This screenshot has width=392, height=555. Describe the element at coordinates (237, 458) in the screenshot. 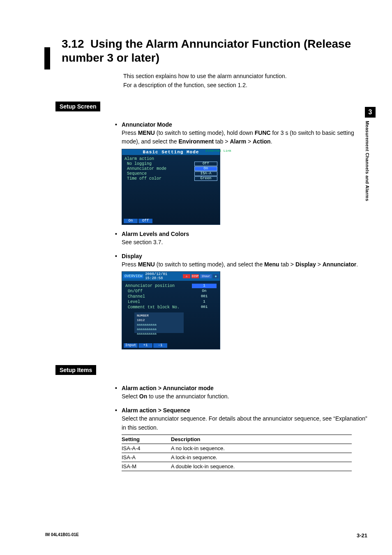

I see `table-row: ISA-A A lock-in sequence.` at that location.